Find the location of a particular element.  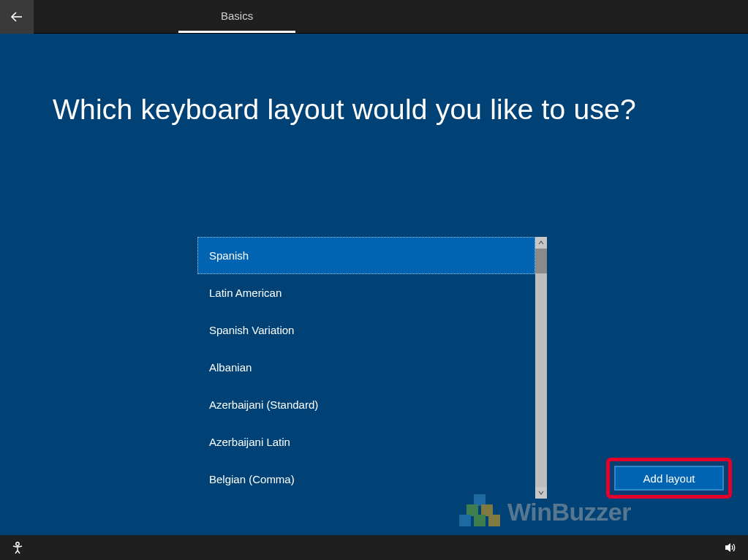

layout-option: Spanish is located at coordinates (366, 256).